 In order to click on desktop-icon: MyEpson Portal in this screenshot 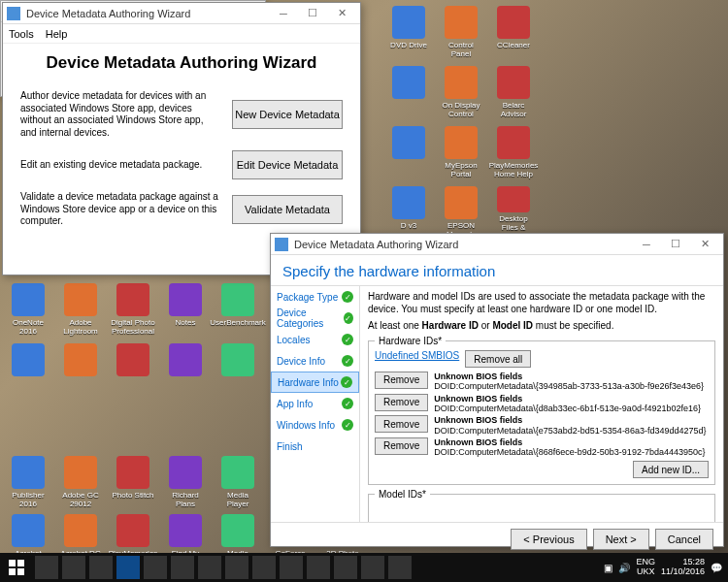, I will do `click(461, 153)`.